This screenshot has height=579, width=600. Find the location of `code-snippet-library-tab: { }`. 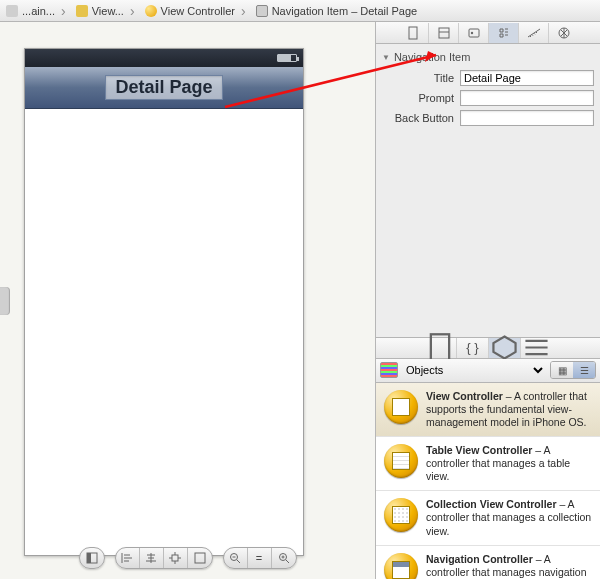

code-snippet-library-tab: { } is located at coordinates (472, 348).